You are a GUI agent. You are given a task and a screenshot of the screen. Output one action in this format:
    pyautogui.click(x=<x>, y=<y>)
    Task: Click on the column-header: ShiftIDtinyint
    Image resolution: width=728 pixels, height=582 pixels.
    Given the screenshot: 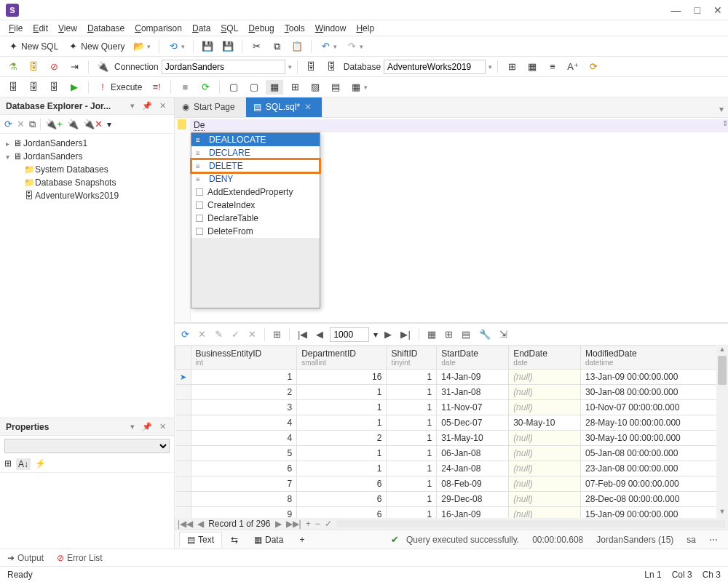 What is the action you would take?
    pyautogui.click(x=412, y=358)
    